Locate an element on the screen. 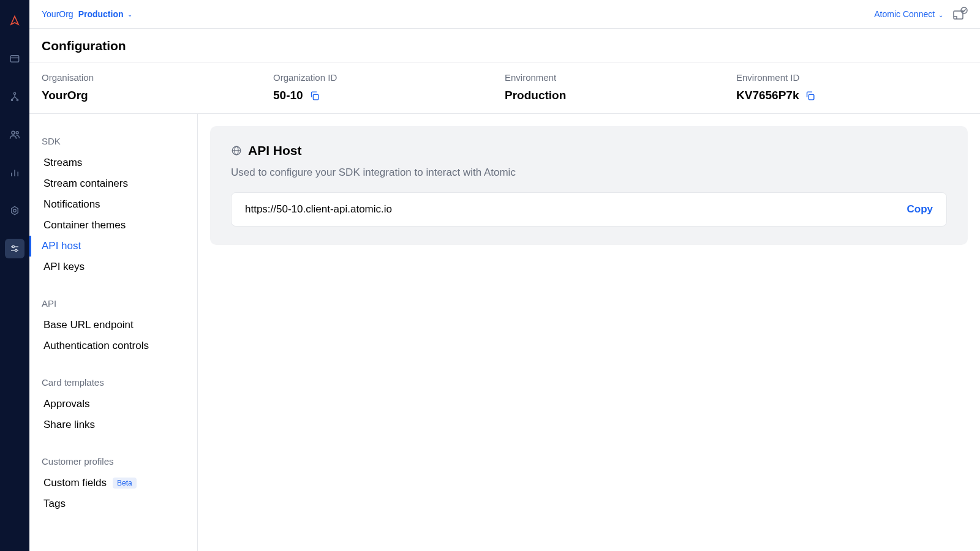 The height and width of the screenshot is (551, 980). info-orgid-value: 50-10 is located at coordinates (288, 96).